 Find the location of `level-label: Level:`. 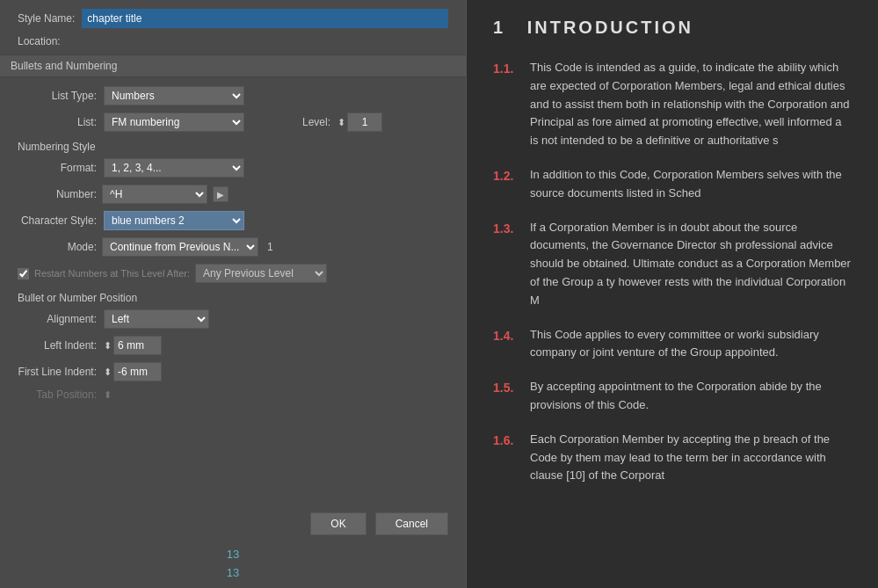

level-label: Level: is located at coordinates (291, 122).